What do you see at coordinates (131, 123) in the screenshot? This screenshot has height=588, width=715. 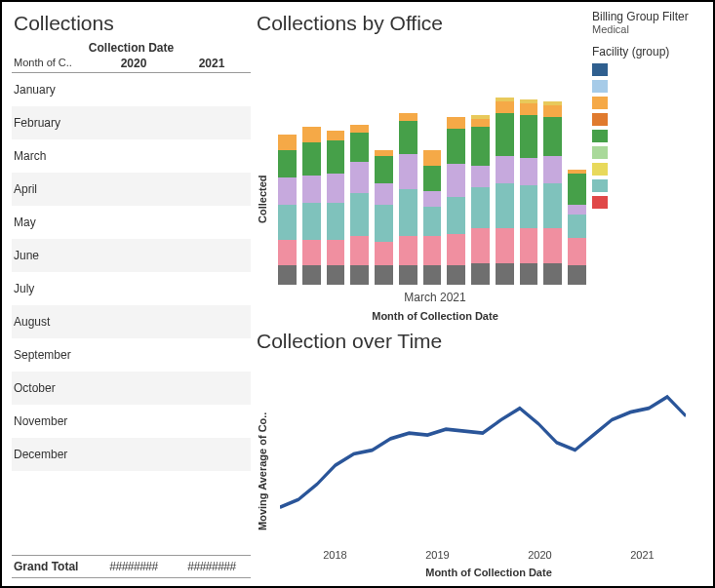 I see `table-row: February` at bounding box center [131, 123].